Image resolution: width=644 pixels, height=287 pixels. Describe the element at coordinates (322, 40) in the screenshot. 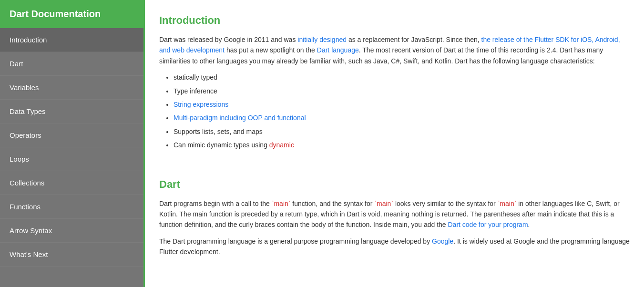

I see `link-initially-designed: initially designed` at that location.